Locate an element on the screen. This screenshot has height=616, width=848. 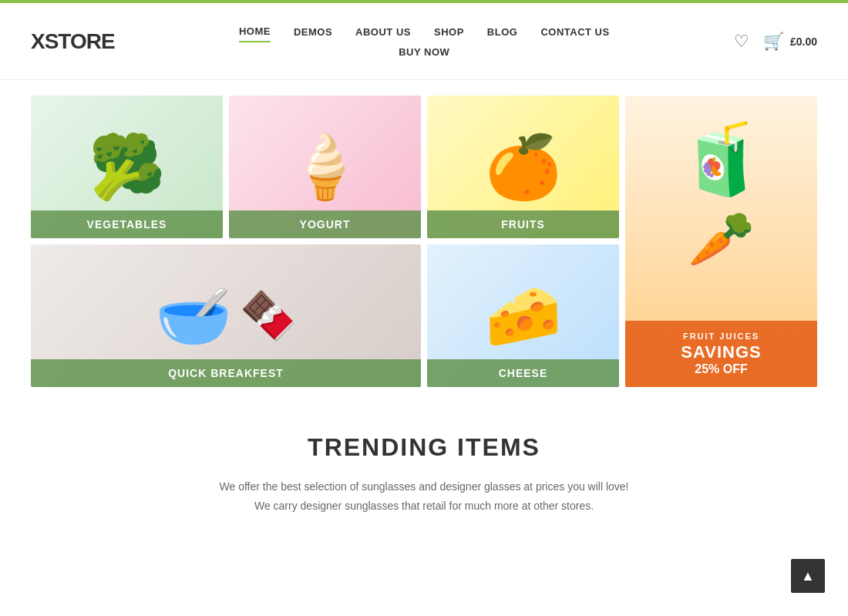
nav-row-1: HOME DEMOS ABOUT US SHOP BLOG CONTACT US is located at coordinates (424, 32).